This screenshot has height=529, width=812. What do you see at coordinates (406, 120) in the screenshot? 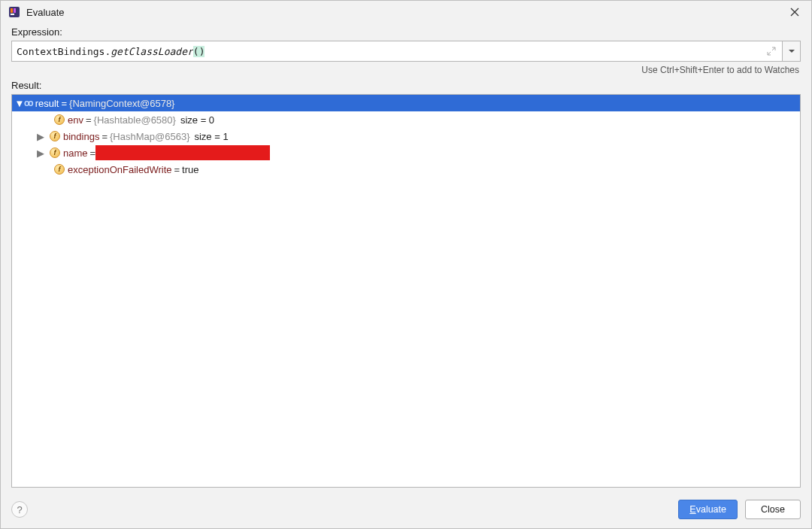
I see `result-child-env: f env = {Hashtable@6580} size = 0` at bounding box center [406, 120].